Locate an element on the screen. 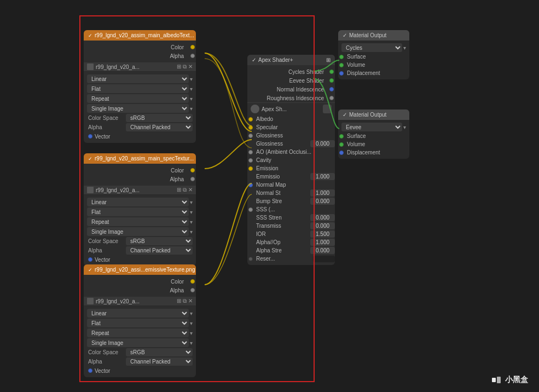 This screenshot has height=392, width=539. material-output-cycles-header: ✓ Material Output is located at coordinates (374, 35).